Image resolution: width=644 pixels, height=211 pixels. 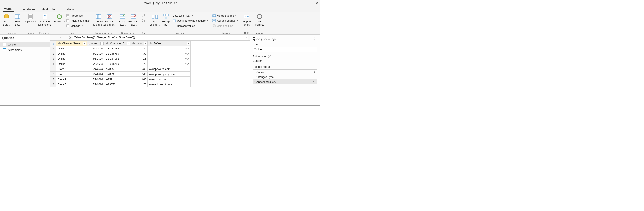 What do you see at coordinates (285, 82) in the screenshot?
I see `step-appended-query: ✕Appended query⚙` at bounding box center [285, 82].